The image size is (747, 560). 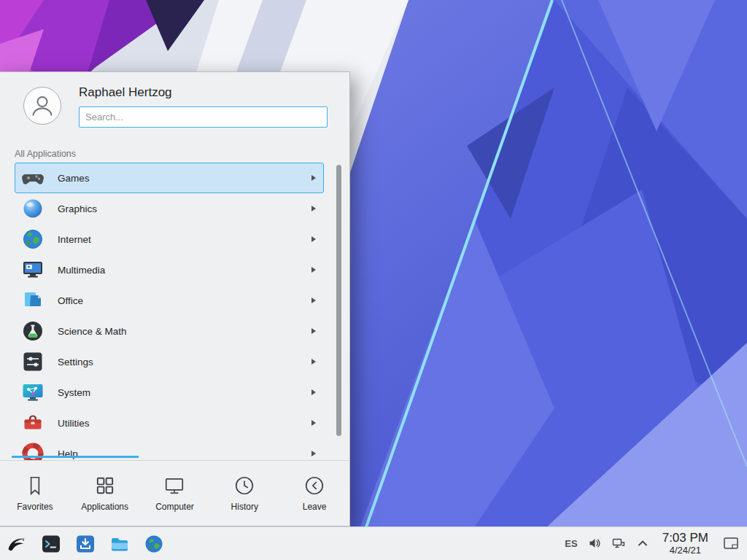 I want to click on taskbar-app-web-browser, so click(x=154, y=544).